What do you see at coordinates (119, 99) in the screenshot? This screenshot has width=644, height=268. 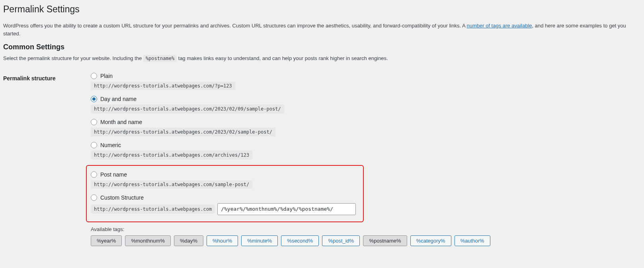 I see `option-day-name-text: Day and name` at bounding box center [119, 99].